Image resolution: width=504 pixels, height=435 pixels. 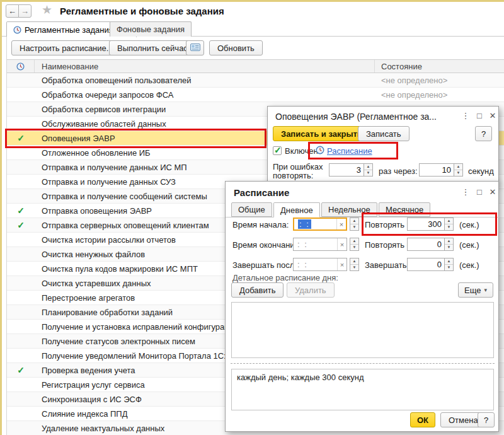 What do you see at coordinates (423, 420) in the screenshot?
I see `ok-button: ОК` at bounding box center [423, 420].